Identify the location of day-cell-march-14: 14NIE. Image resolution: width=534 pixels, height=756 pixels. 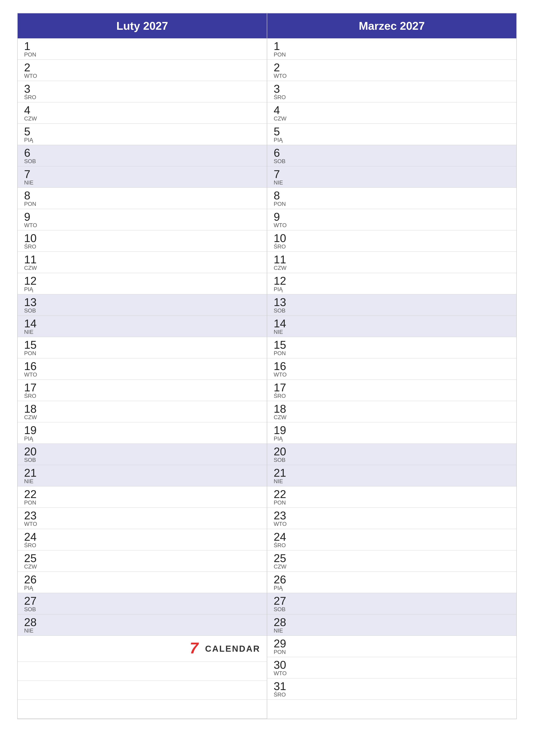
(280, 326).